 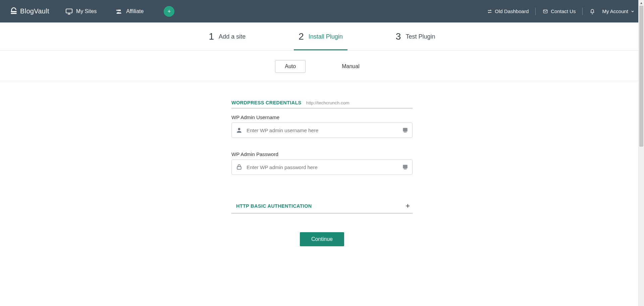 I want to click on my-account-label: My Account, so click(x=615, y=11).